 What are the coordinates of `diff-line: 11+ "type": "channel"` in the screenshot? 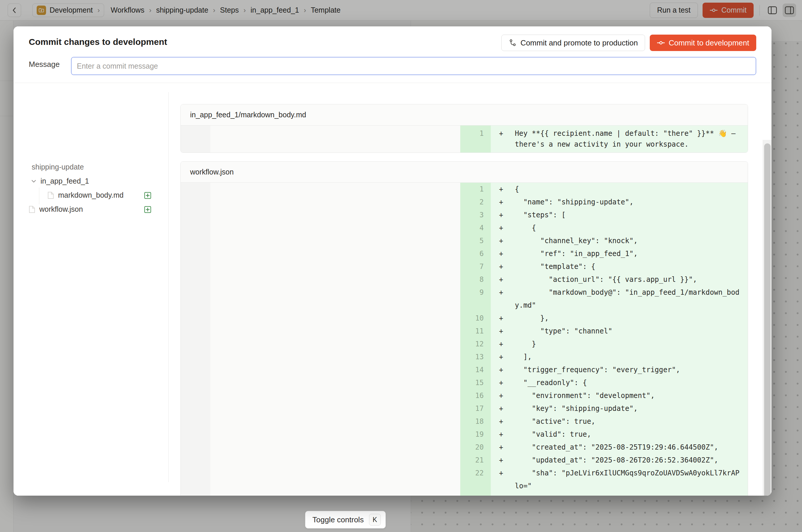 It's located at (464, 331).